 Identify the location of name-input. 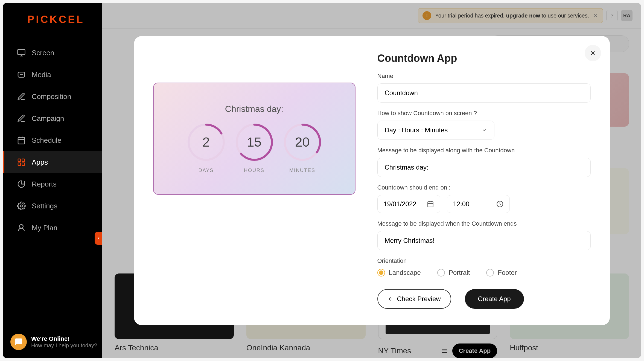
(484, 93).